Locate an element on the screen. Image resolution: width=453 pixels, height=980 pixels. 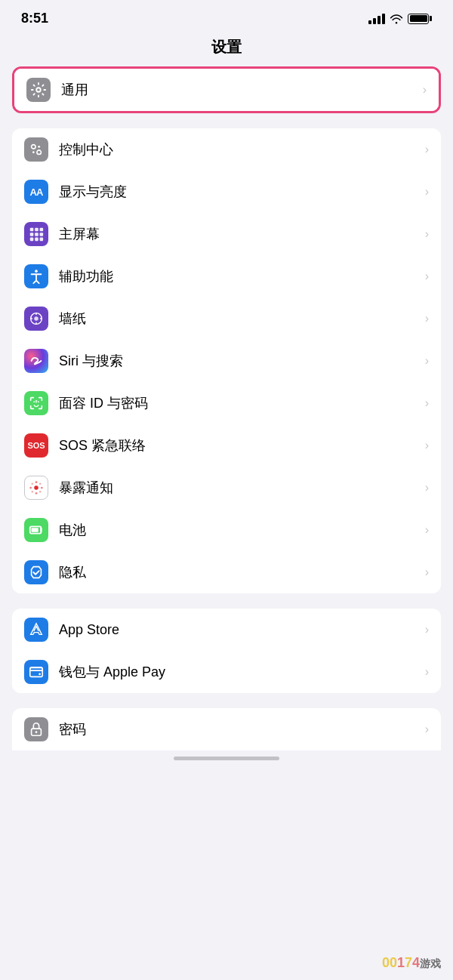
appstore-label: App Store is located at coordinates (239, 630).